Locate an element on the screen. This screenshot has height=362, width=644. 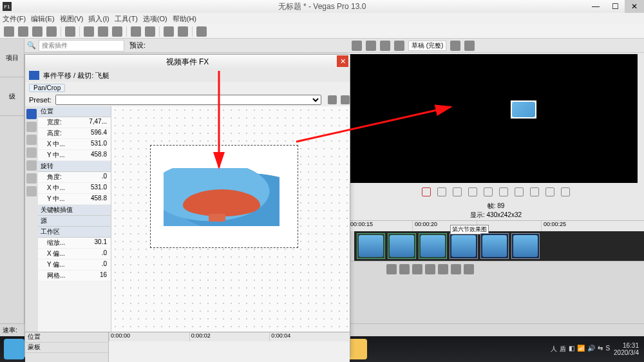
play-button is located at coordinates (473, 192).